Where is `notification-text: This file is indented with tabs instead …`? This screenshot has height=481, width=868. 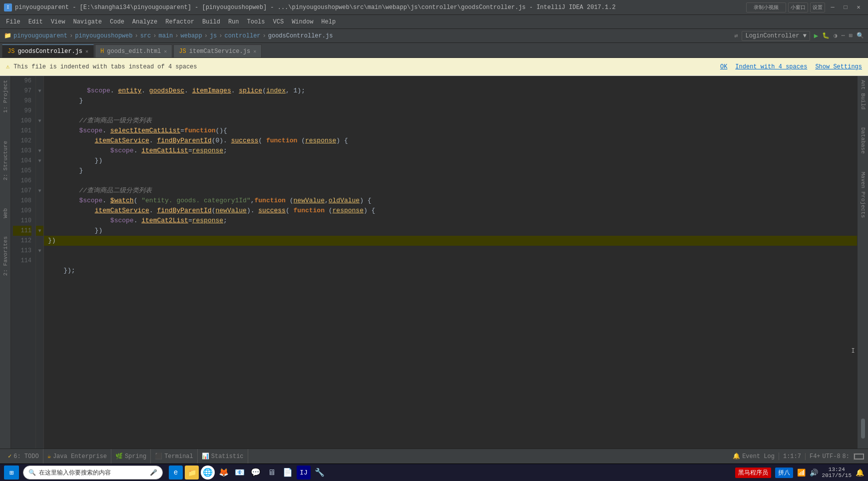 notification-text: This file is indented with tabs instead … is located at coordinates (365, 67).